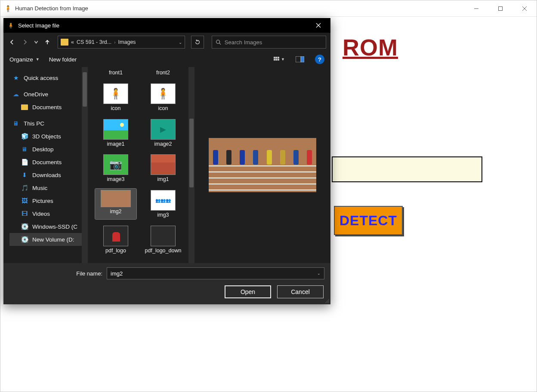  I want to click on file-name-input: img2 ⌄, so click(216, 273).